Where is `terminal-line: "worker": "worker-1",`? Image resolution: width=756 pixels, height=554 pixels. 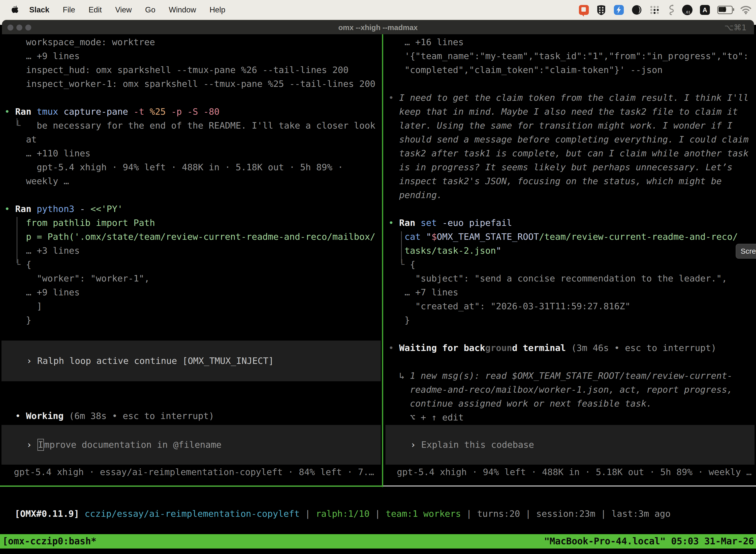 terminal-line: "worker": "worker-1", is located at coordinates (193, 278).